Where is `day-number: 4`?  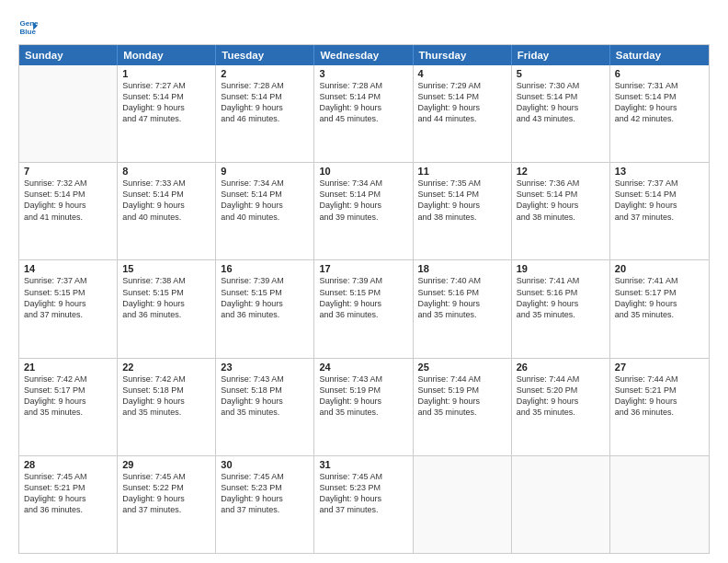 day-number: 4 is located at coordinates (462, 74).